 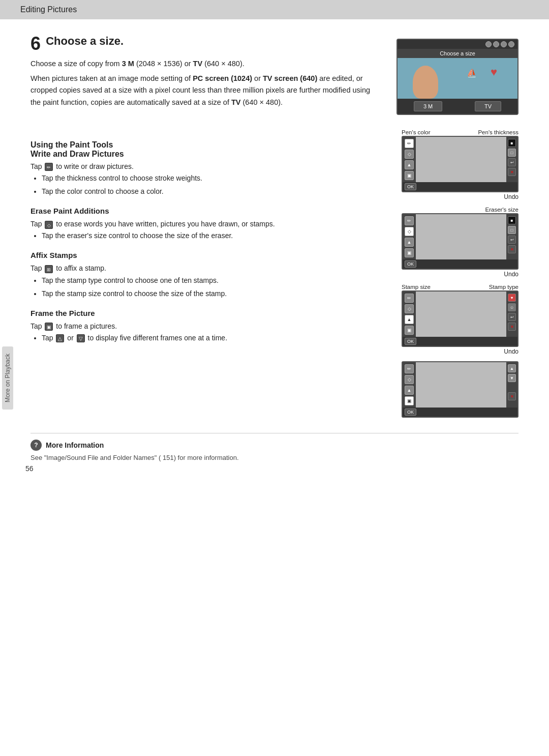 What do you see at coordinates (207, 269) in the screenshot?
I see `stamps-intro: Tap to affix a stamp.` at bounding box center [207, 269].